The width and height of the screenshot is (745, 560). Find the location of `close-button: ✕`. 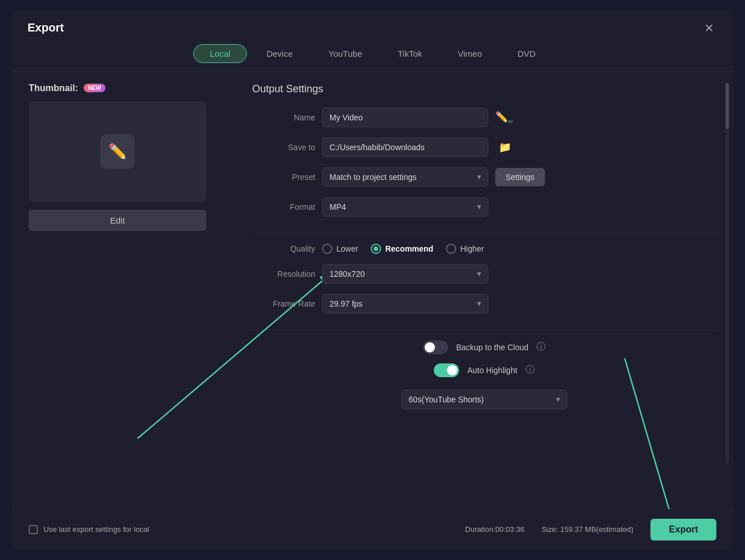

close-button: ✕ is located at coordinates (709, 28).